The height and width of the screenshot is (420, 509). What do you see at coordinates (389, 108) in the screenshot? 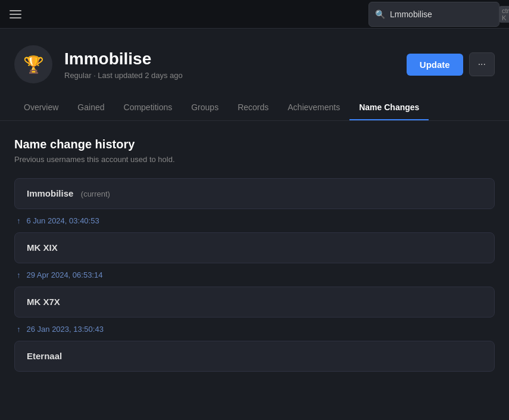
I see `tab-name-changes: Name Changes` at bounding box center [389, 108].